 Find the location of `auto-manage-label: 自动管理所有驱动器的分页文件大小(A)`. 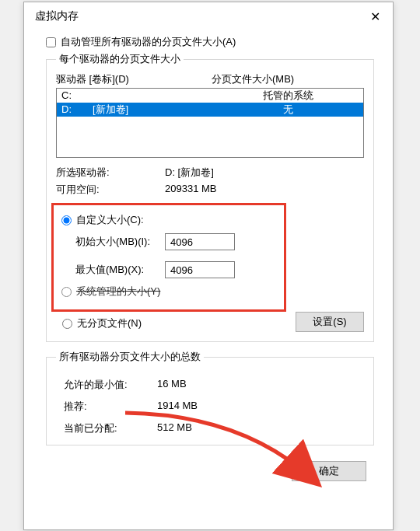

auto-manage-label: 自动管理所有驱动器的分页文件大小(A) is located at coordinates (148, 42).